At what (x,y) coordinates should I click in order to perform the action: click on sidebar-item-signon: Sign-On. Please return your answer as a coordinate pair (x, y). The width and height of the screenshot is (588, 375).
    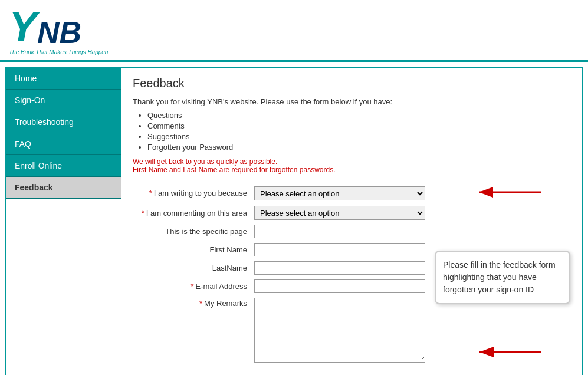
    Looking at the image, I should click on (64, 100).